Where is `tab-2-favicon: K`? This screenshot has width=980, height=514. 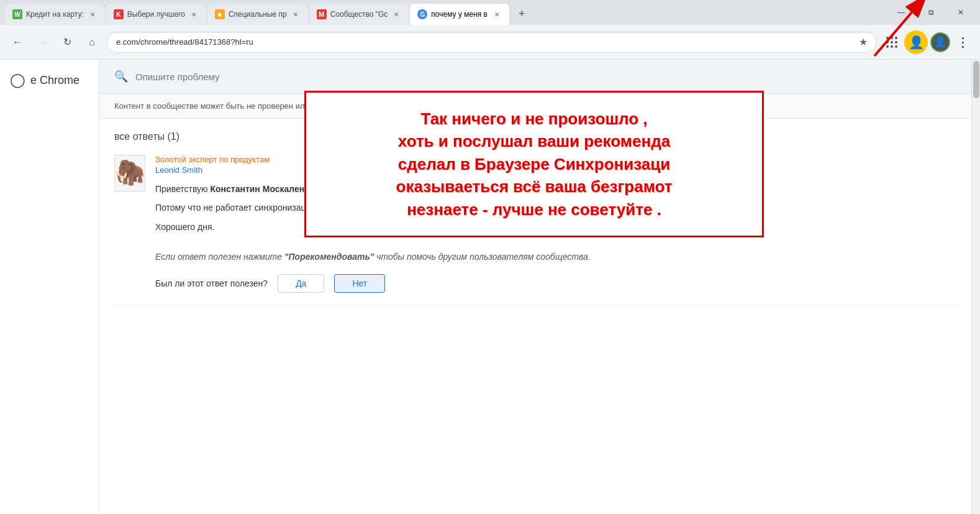
tab-2-favicon: K is located at coordinates (119, 14).